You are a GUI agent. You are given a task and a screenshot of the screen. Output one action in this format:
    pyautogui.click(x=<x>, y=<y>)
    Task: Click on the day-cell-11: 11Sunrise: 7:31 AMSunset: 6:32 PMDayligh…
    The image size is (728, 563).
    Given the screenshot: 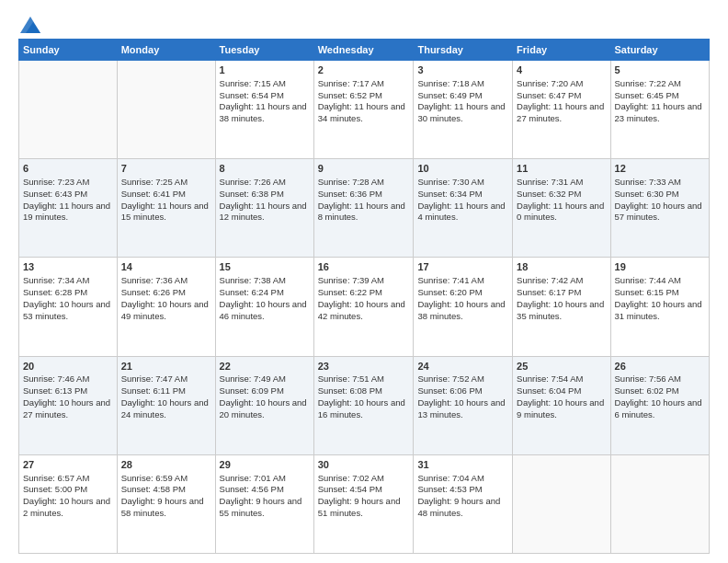 What is the action you would take?
    pyautogui.click(x=562, y=208)
    